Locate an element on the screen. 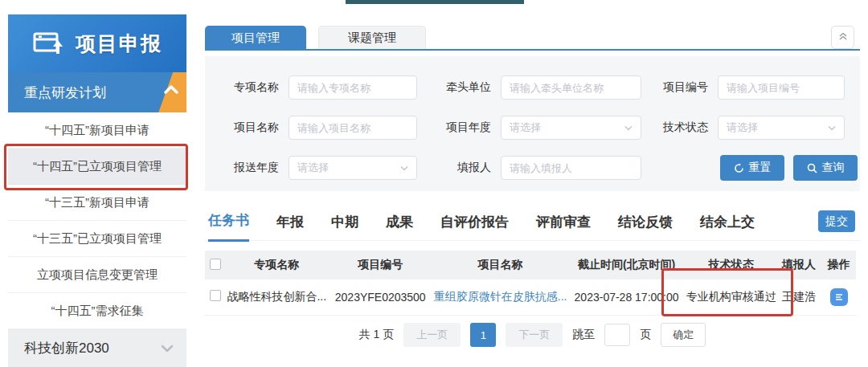  table-row: 战略性科技创新合... 2023YFE0203500 重组胶原微针在皮肤抗感..… is located at coordinates (530, 297).